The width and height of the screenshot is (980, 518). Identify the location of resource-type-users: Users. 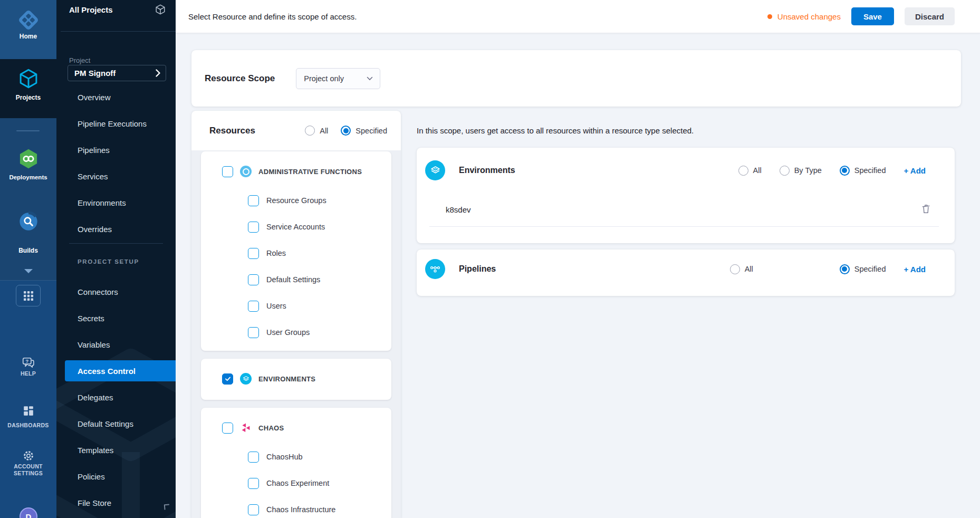
(296, 306).